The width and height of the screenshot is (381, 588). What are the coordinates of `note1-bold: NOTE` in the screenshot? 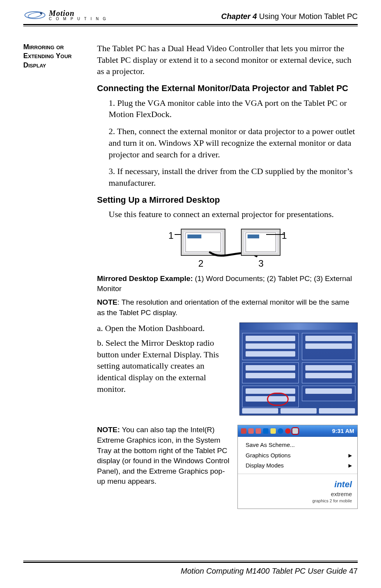 It's located at (107, 302).